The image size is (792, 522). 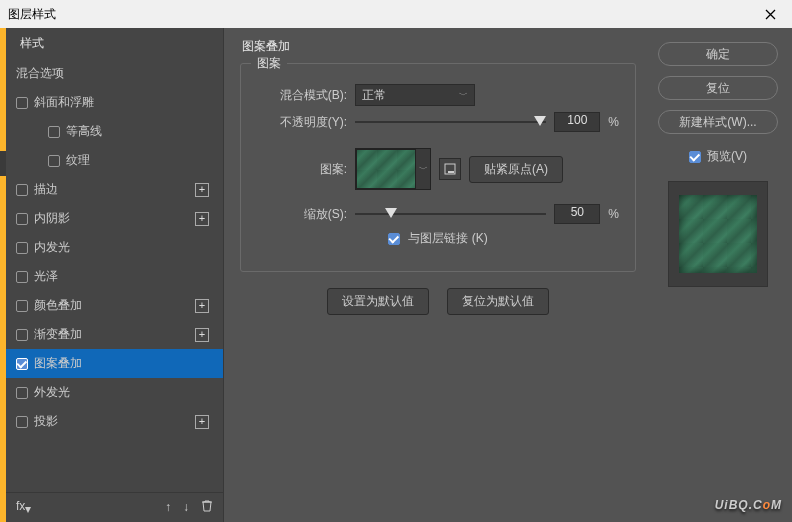 What do you see at coordinates (718, 88) in the screenshot?
I see `cancel-button: 复位` at bounding box center [718, 88].